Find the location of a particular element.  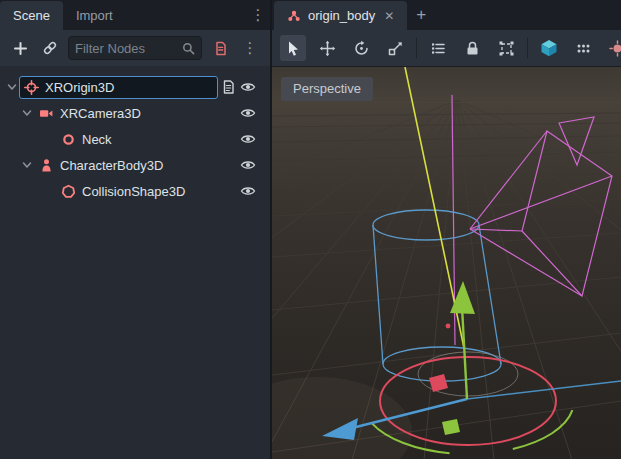

scale-icon is located at coordinates (396, 48).